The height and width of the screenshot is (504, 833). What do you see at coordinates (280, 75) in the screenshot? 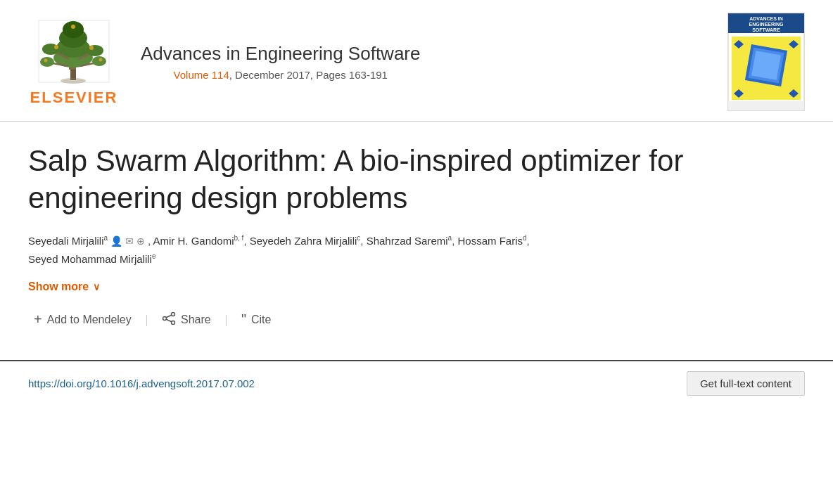
I see `journal-meta: Volume 114, December 2017, Pages 163-191` at bounding box center [280, 75].